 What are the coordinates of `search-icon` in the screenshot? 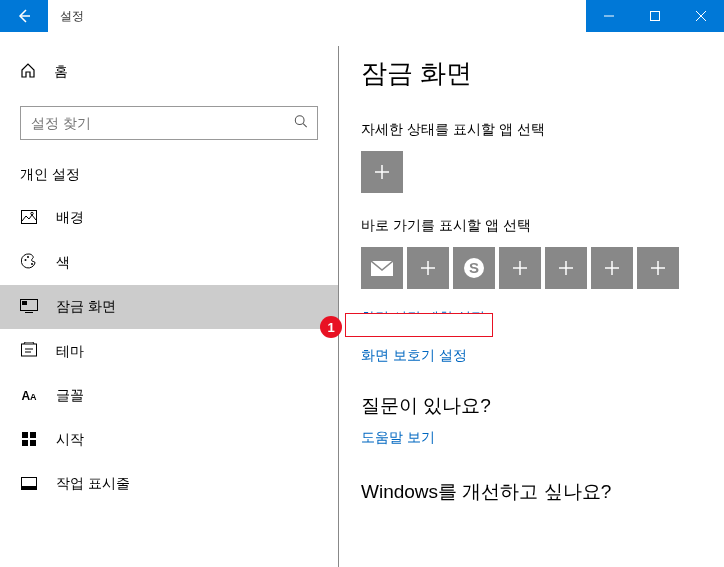 It's located at (301, 124).